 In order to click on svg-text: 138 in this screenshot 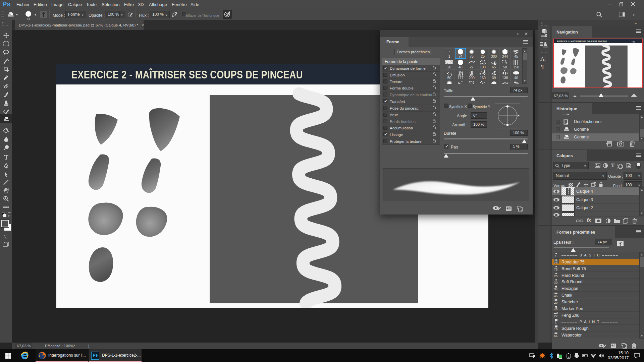, I will do `click(505, 78)`.